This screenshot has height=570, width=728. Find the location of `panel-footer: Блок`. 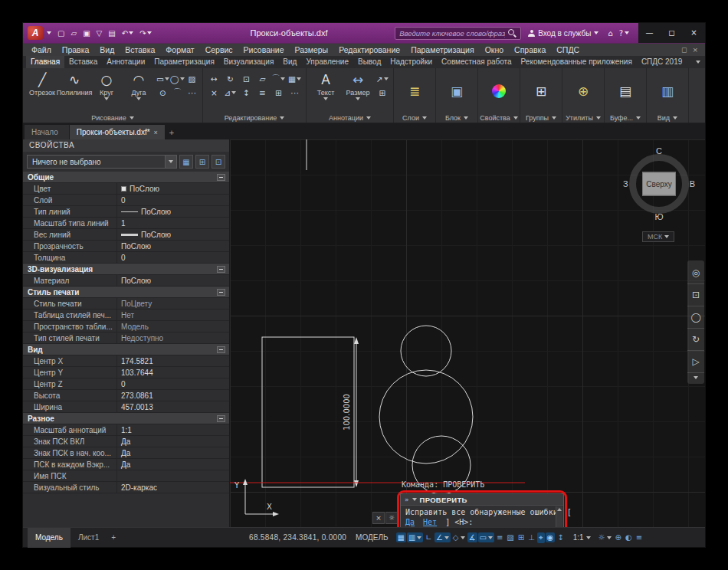

panel-footer: Блок is located at coordinates (457, 118).